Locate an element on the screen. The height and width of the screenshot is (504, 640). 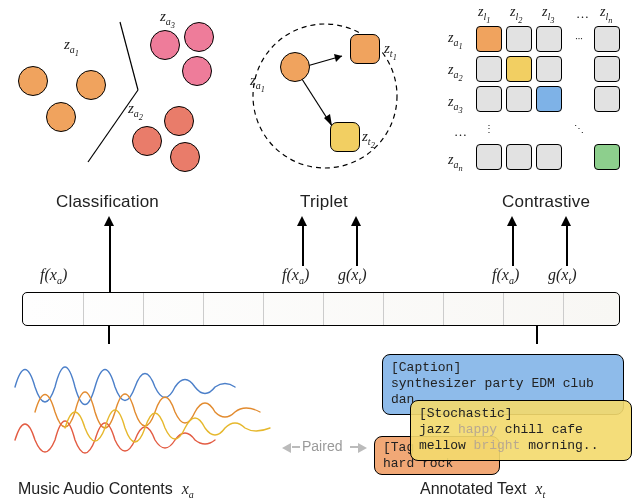
grid-cell-r2c1 is located at coordinates (489, 69).